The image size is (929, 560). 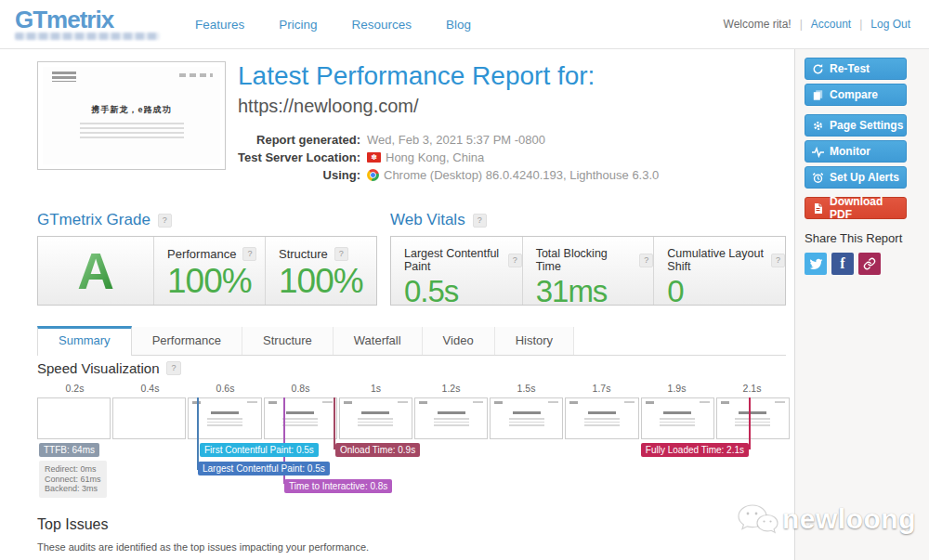 I want to click on facebook-icon: f, so click(x=842, y=264).